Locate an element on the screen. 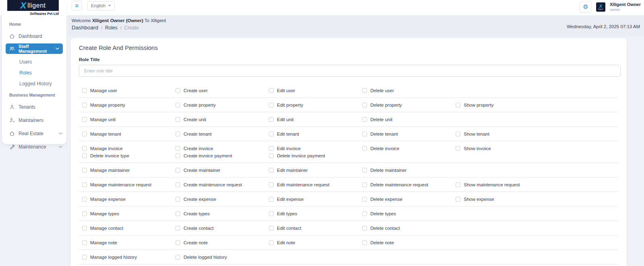 The height and width of the screenshot is (266, 644). permission-item-delete-expense: Delete expense is located at coordinates (409, 199).